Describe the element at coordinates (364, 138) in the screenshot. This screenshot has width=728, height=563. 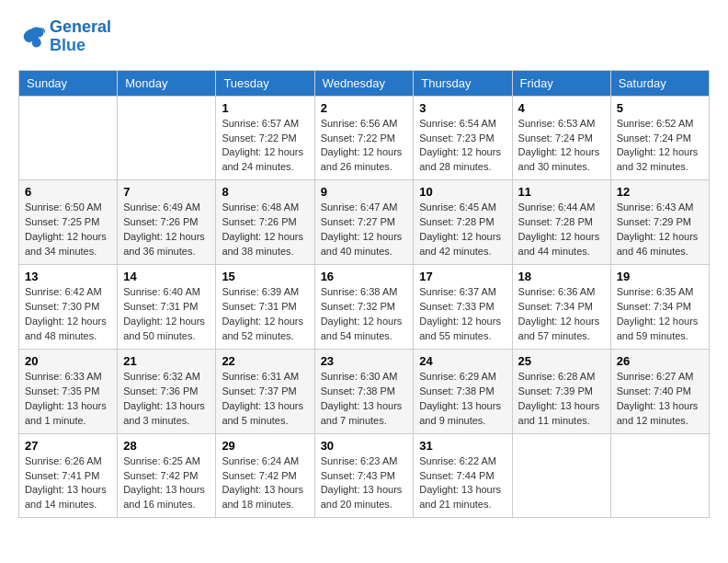
I see `calendar-week-row: 1Sunrise: 6:57 AM Sunset: 7:22 PM Daylig…` at that location.